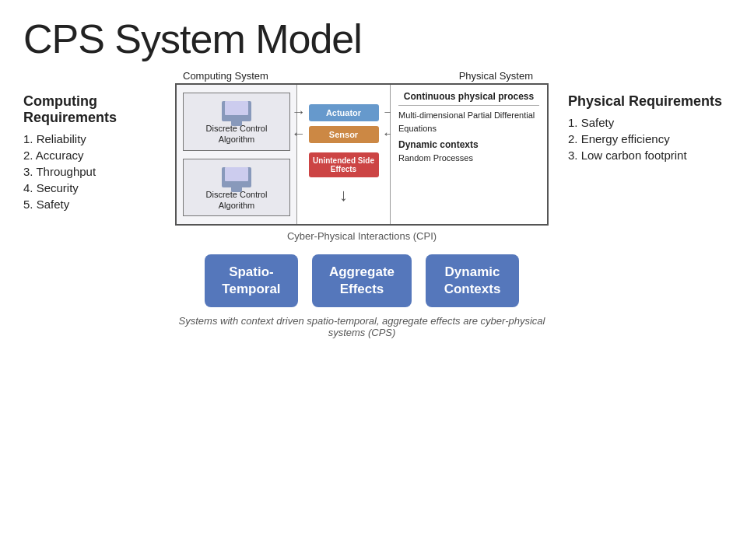 The height and width of the screenshot is (560, 747). Describe the element at coordinates (468, 98) in the screenshot. I see `continuous-title: Continuous physical process` at that location.